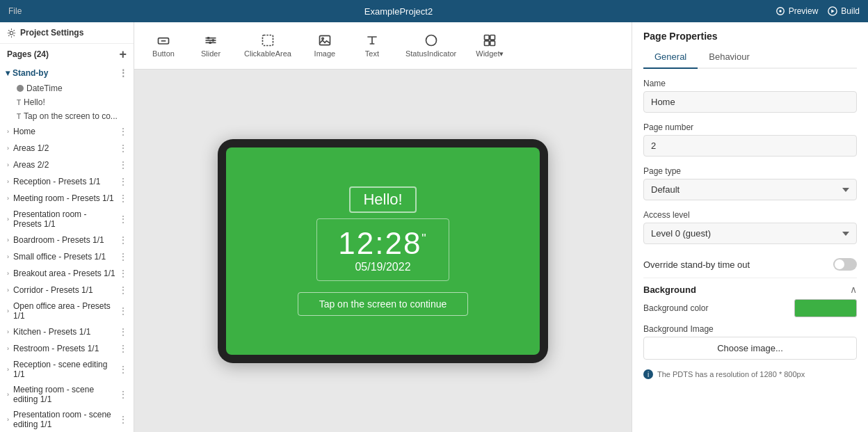 This screenshot has width=868, height=432. What do you see at coordinates (15, 11) in the screenshot?
I see `file-menu: File` at bounding box center [15, 11].